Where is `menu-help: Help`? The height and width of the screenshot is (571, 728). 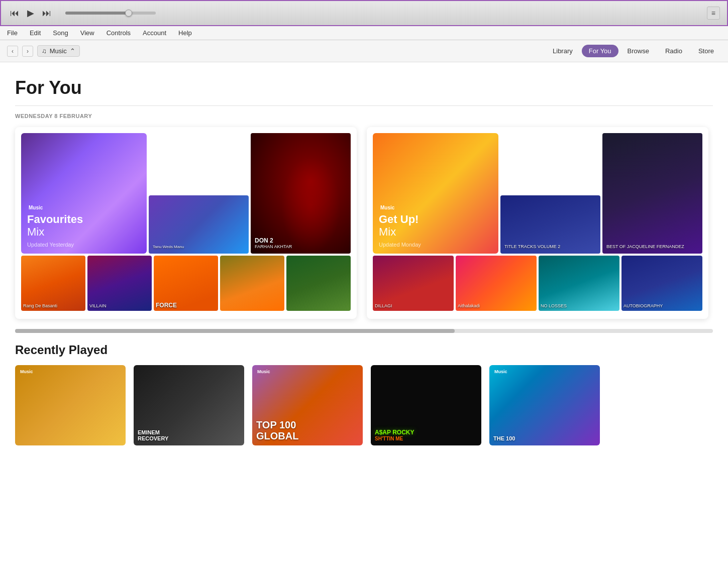 menu-help: Help is located at coordinates (185, 33).